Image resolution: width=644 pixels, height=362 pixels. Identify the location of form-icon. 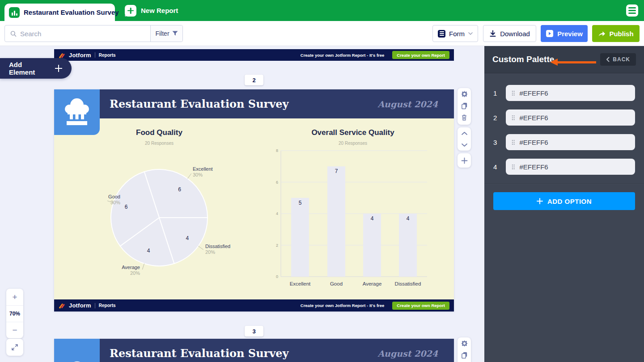
(442, 34).